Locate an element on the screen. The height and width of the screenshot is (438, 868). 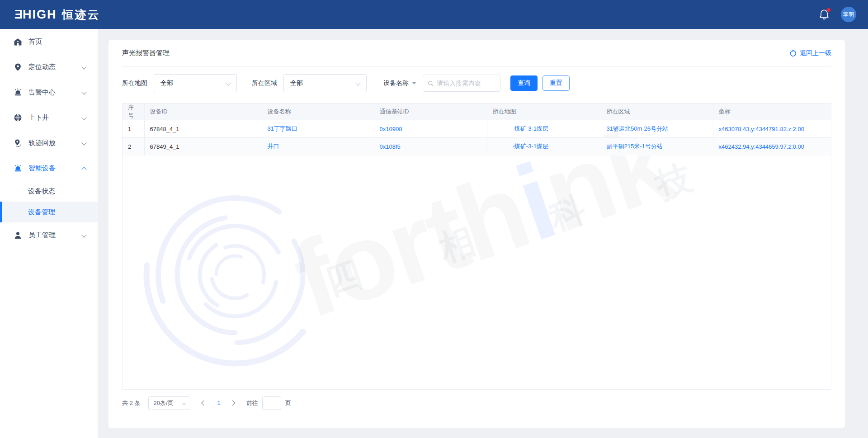
prev-page-button is located at coordinates (204, 403).